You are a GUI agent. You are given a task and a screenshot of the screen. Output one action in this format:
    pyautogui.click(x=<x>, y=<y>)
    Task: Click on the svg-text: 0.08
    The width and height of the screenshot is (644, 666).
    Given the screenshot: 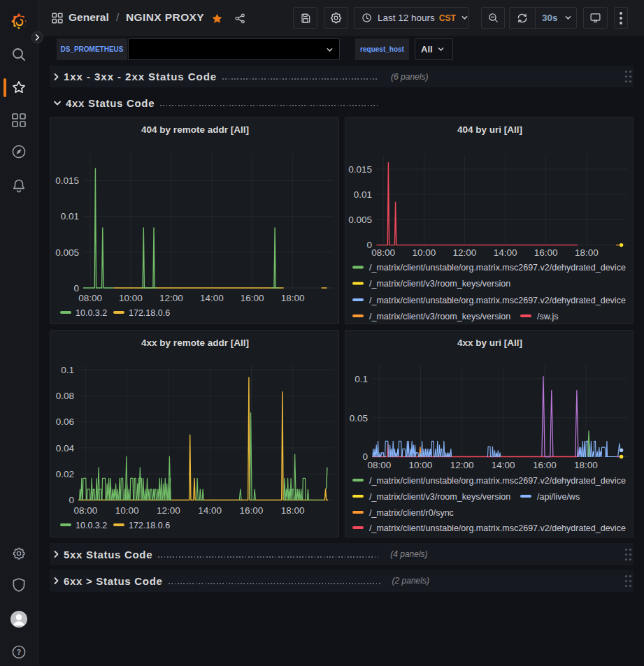 What is the action you would take?
    pyautogui.click(x=65, y=396)
    